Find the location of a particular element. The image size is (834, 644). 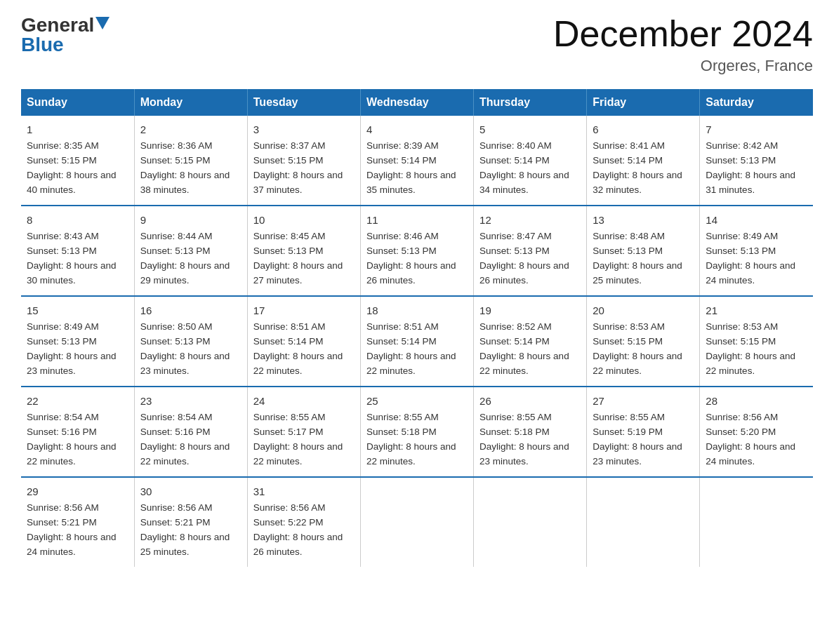

day-info: Sunrise: 8:48 AMSunset: 5:13 PMDaylight:… is located at coordinates (643, 259).